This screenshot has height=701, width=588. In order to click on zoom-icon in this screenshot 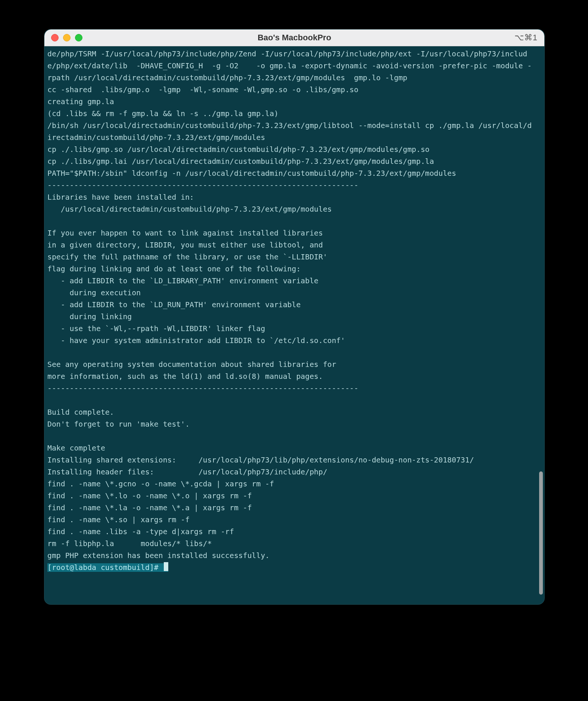, I will do `click(79, 38)`.